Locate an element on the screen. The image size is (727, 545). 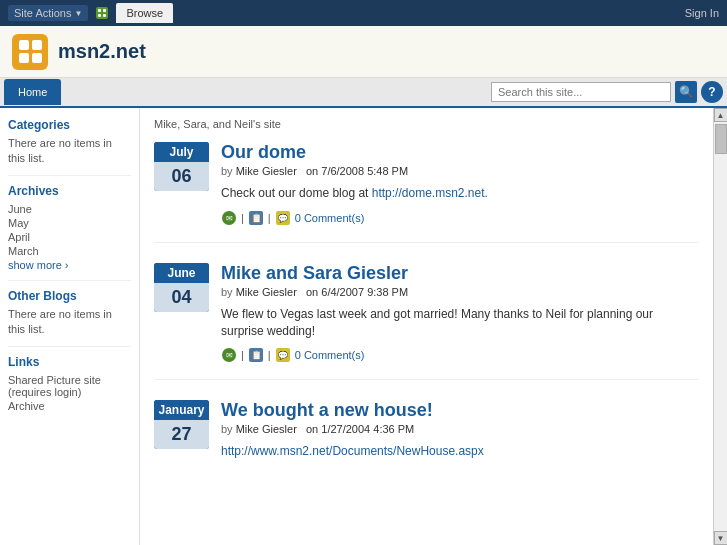
post1-comments: 0 Comment(s) is located at coordinates (330, 218).